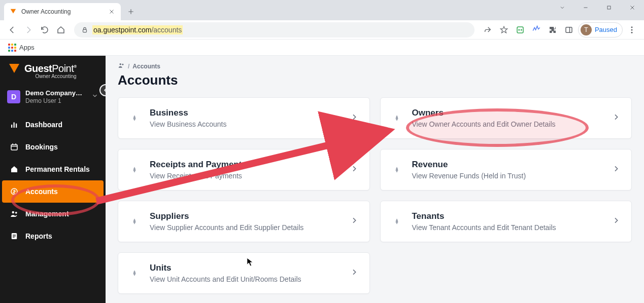  I want to click on sidebar-item-permanent-rentals: Permanent Rentals, so click(53, 169).